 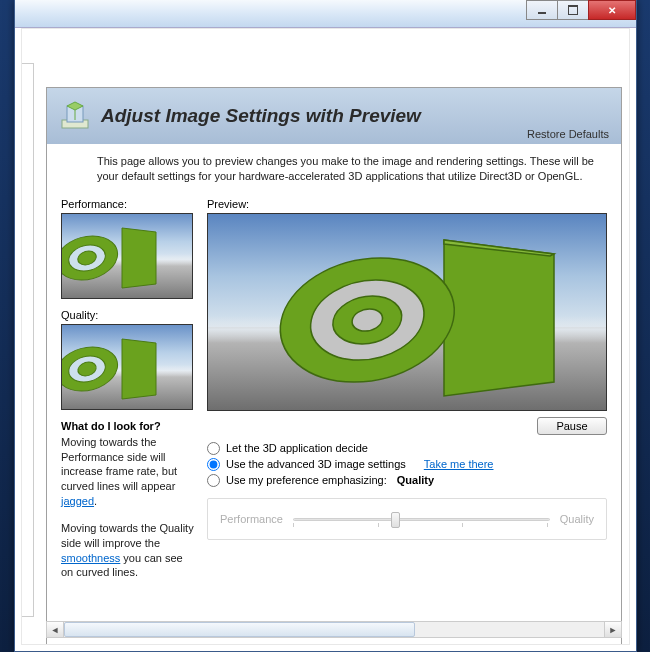 I want to click on option-app-decide: Let the 3D application decide, so click(x=407, y=448).